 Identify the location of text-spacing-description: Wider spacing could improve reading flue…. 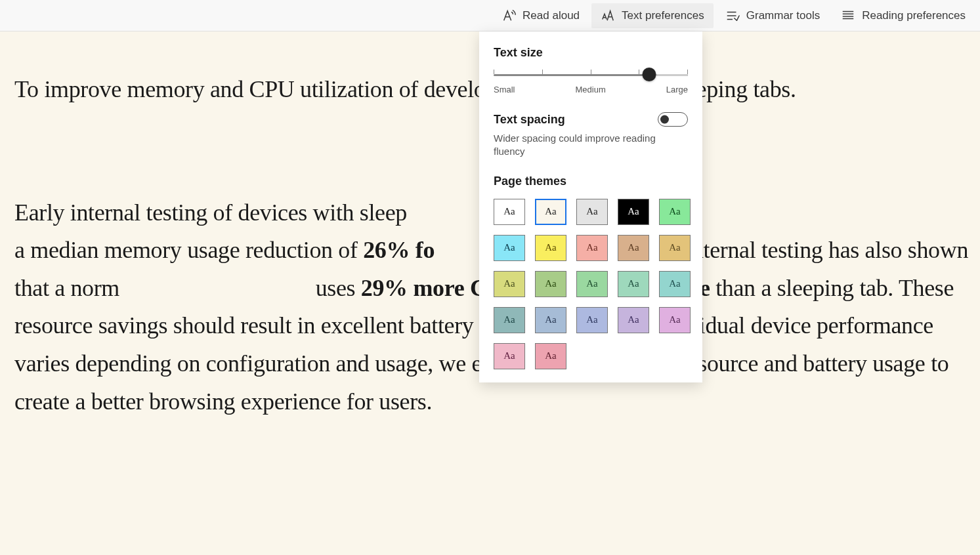
(591, 146).